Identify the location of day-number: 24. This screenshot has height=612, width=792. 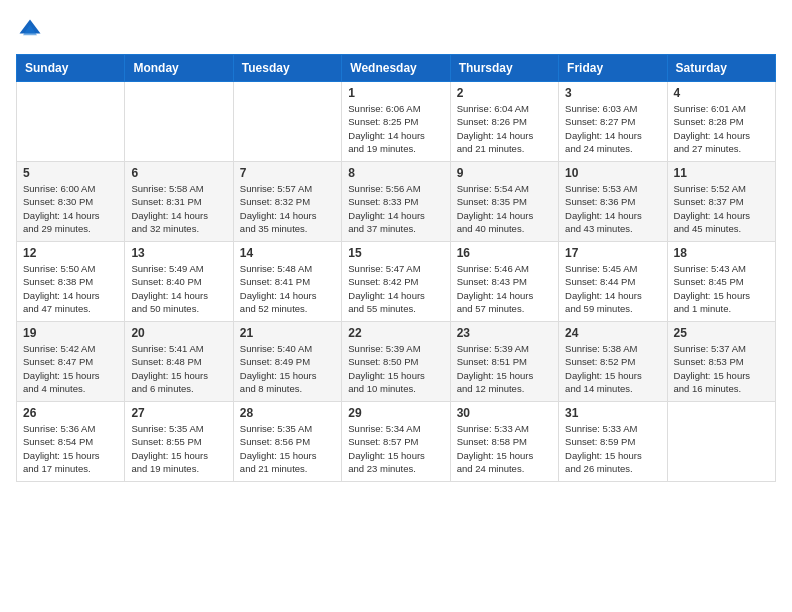
(612, 333).